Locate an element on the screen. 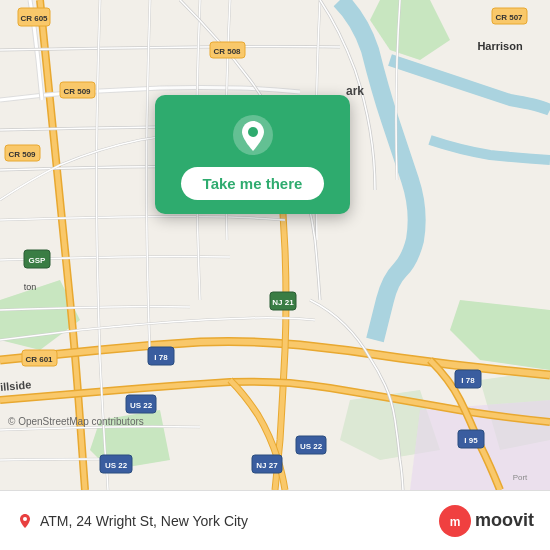 Image resolution: width=550 pixels, height=550 pixels. location-pin-icon is located at coordinates (253, 135).